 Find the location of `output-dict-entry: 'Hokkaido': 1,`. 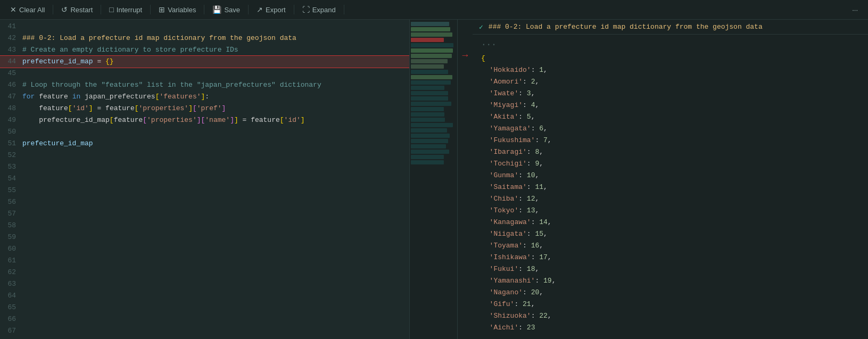

output-dict-entry: 'Hokkaido': 1, is located at coordinates (671, 70).